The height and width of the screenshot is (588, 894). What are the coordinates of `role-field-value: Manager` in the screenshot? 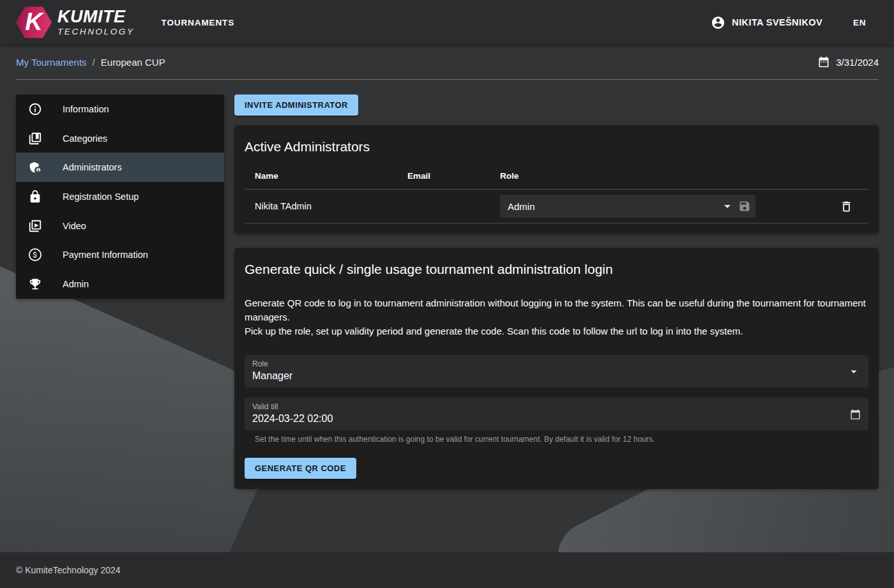 It's located at (547, 376).